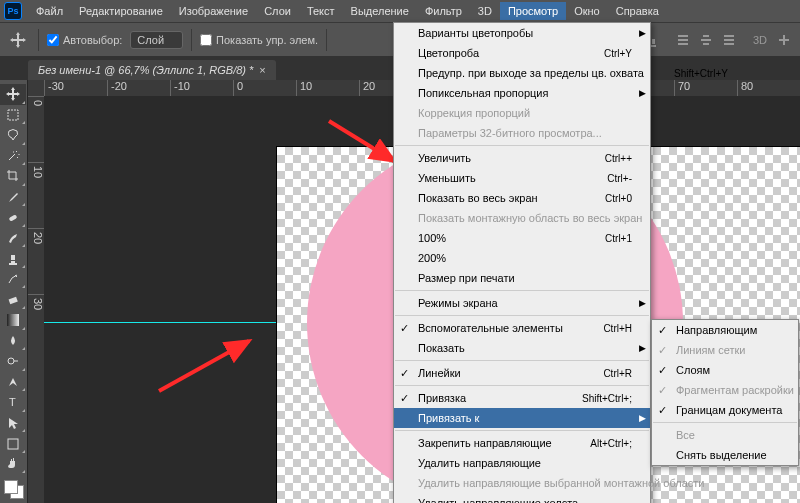 This screenshot has height=503, width=800. Describe the element at coordinates (444, 11) in the screenshot. I see `menu-фильтр: Фильтр` at that location.